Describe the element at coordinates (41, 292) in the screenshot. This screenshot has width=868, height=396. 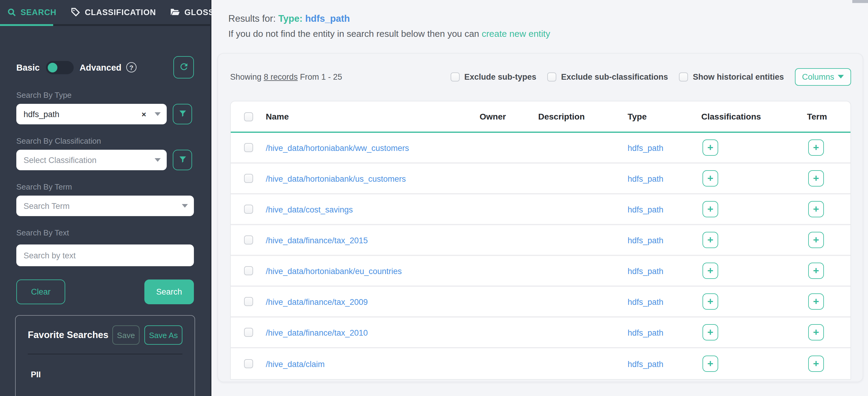
I see `clear-button: Clear` at that location.